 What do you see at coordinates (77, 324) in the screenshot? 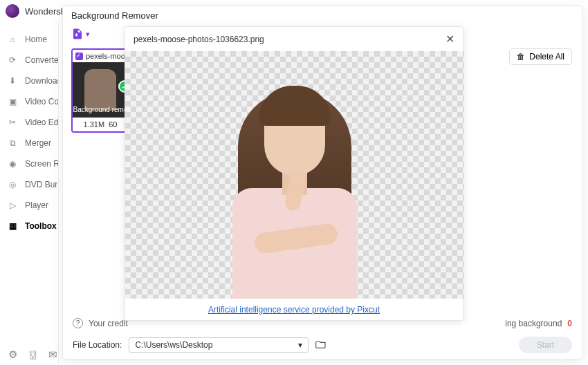
I see `help-icon: ?` at bounding box center [77, 324].